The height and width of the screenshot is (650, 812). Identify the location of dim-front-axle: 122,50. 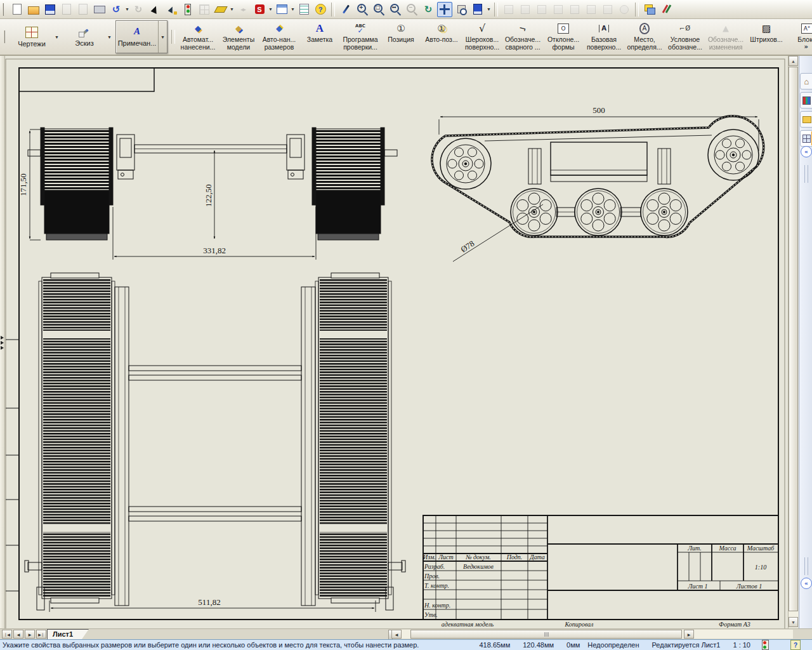
(208, 196).